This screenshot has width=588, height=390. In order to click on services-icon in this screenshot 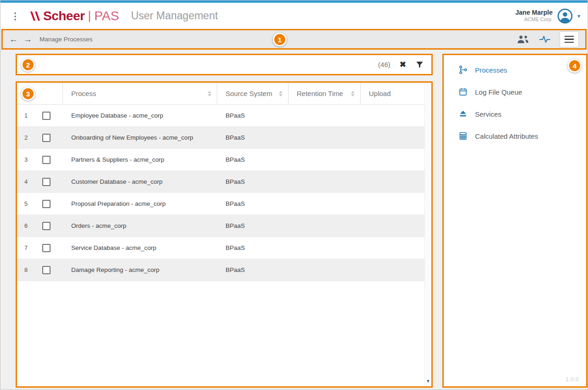, I will do `click(463, 114)`.